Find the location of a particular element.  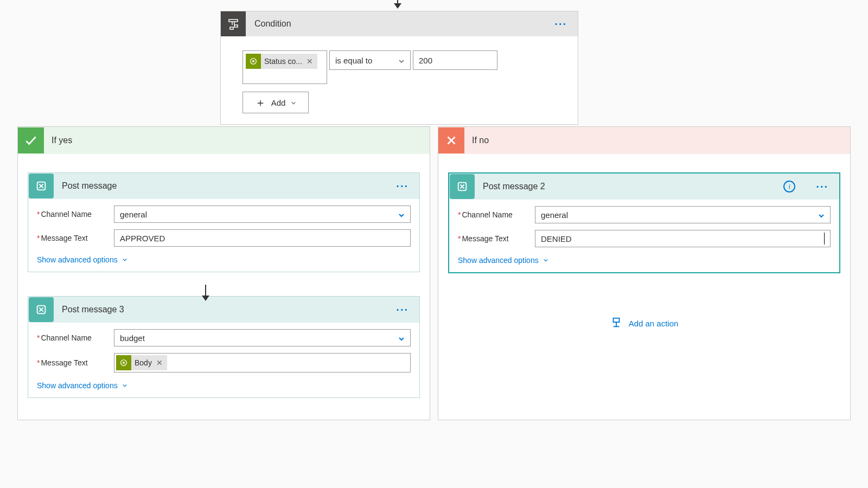

condition-card: Condition ··· Status co... ✕ is equal to… is located at coordinates (399, 68).